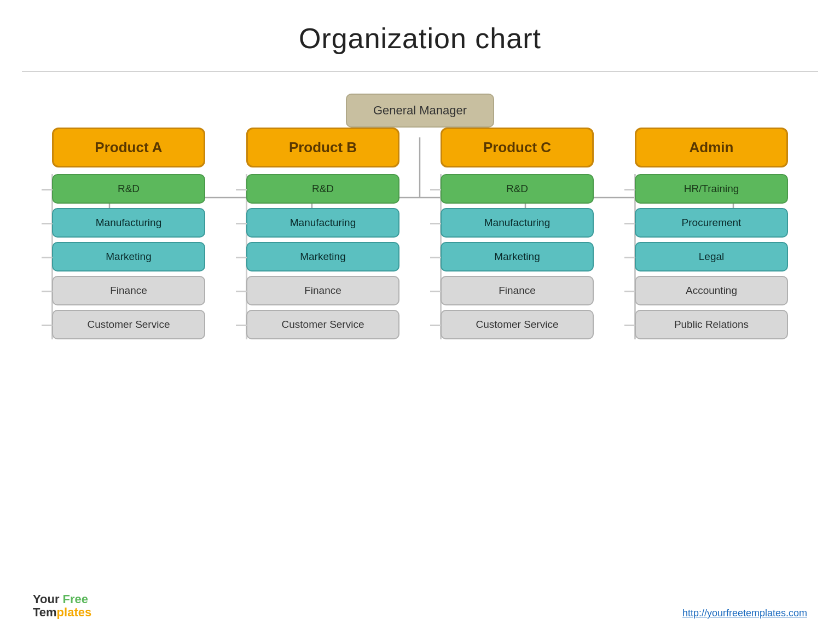  Describe the element at coordinates (62, 612) in the screenshot. I see `logo-line2: Templates` at that location.